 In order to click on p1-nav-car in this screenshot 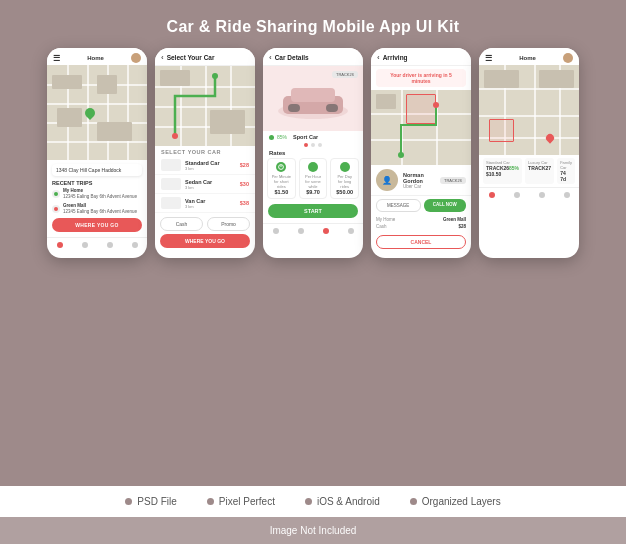, I will do `click(85, 245)`.